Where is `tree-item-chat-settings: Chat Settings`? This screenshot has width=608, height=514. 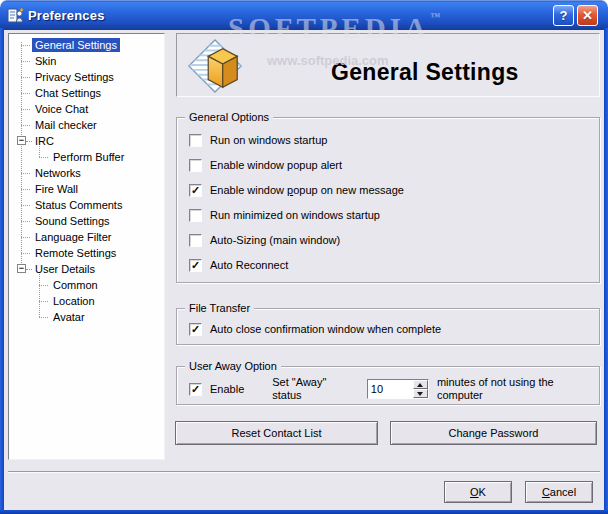
tree-item-chat-settings: Chat Settings is located at coordinates (86, 93).